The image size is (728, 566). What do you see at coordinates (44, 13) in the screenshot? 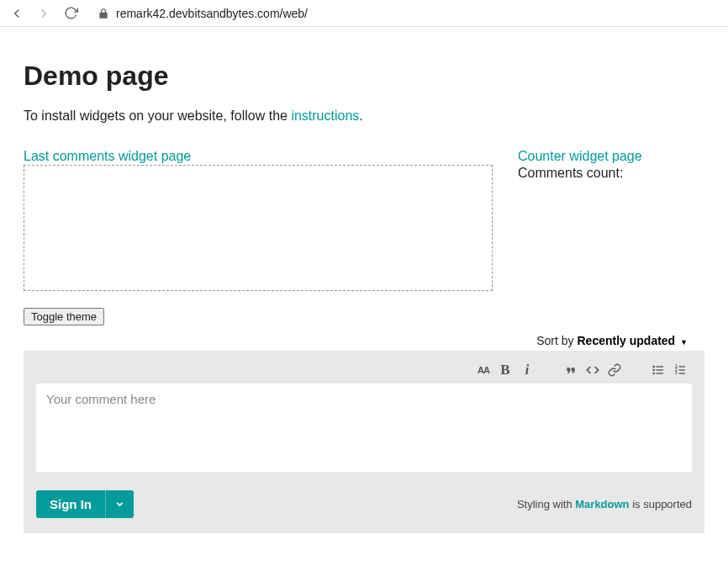
I see `forward-button` at bounding box center [44, 13].